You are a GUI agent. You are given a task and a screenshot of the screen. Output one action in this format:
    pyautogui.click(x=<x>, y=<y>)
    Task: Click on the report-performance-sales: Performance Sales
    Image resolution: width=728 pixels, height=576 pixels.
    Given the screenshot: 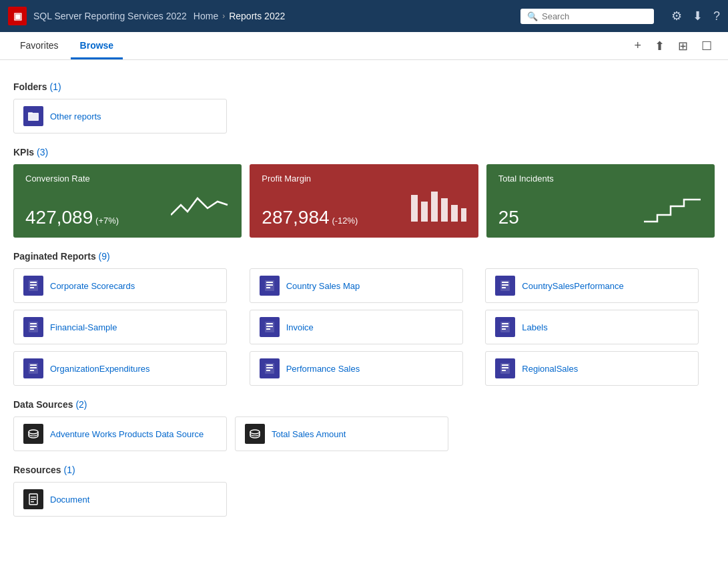 What is the action you would take?
    pyautogui.click(x=356, y=368)
    